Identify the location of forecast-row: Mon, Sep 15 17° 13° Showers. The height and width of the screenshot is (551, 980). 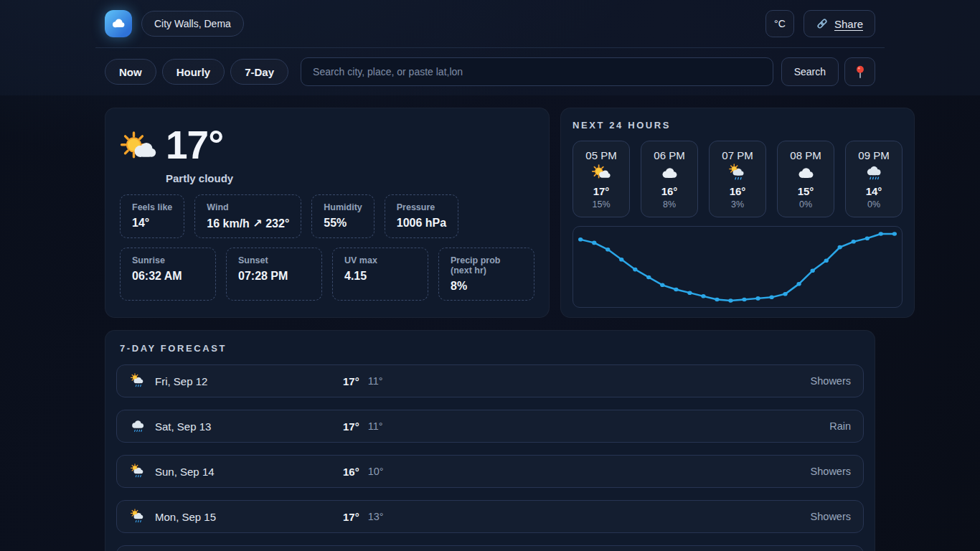
(490, 517).